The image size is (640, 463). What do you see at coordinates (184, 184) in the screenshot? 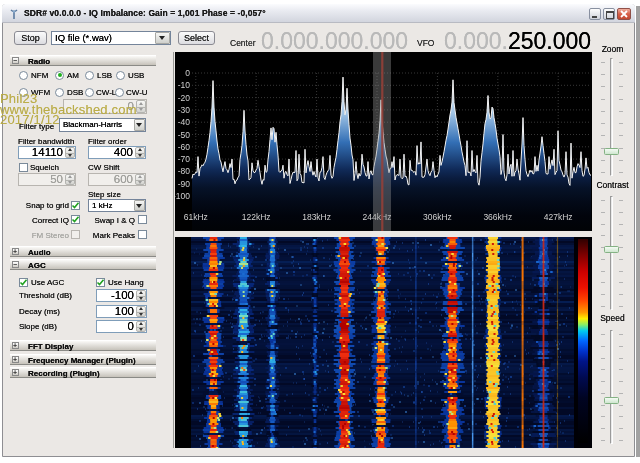
I see `svg-text: -90` at bounding box center [184, 184].